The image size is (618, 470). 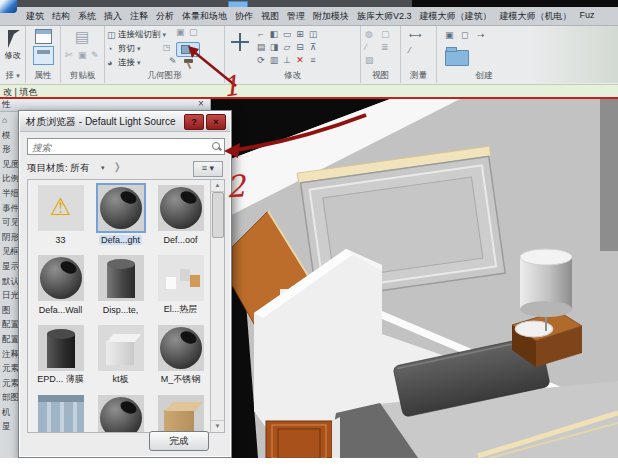 What do you see at coordinates (58, 168) in the screenshot?
I see `project-materials-filter: 项目材质: 所有` at bounding box center [58, 168].